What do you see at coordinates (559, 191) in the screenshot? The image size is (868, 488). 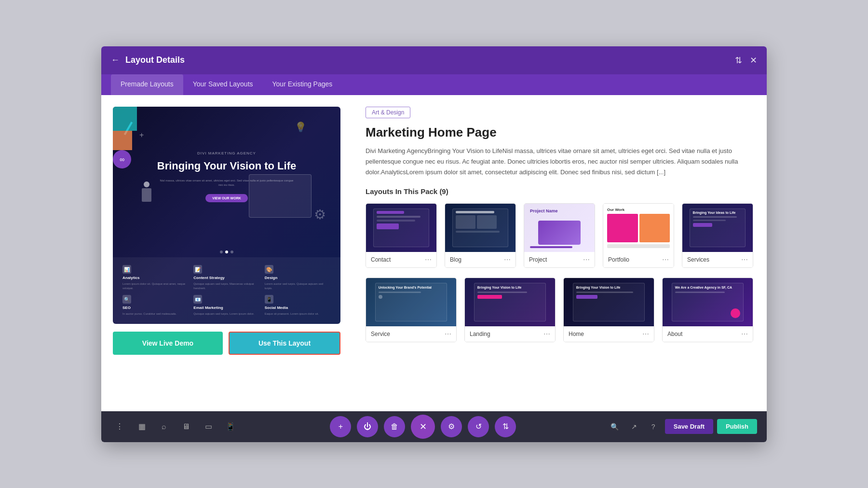 I see `pack-title: Layouts In This Pack (9)` at bounding box center [559, 191].